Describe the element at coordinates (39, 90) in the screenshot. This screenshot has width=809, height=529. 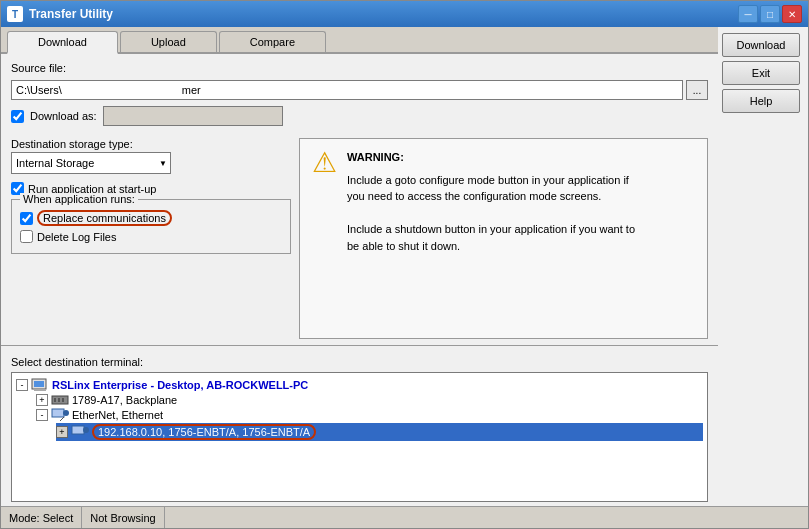
I see `source-path: C:\Users\` at that location.